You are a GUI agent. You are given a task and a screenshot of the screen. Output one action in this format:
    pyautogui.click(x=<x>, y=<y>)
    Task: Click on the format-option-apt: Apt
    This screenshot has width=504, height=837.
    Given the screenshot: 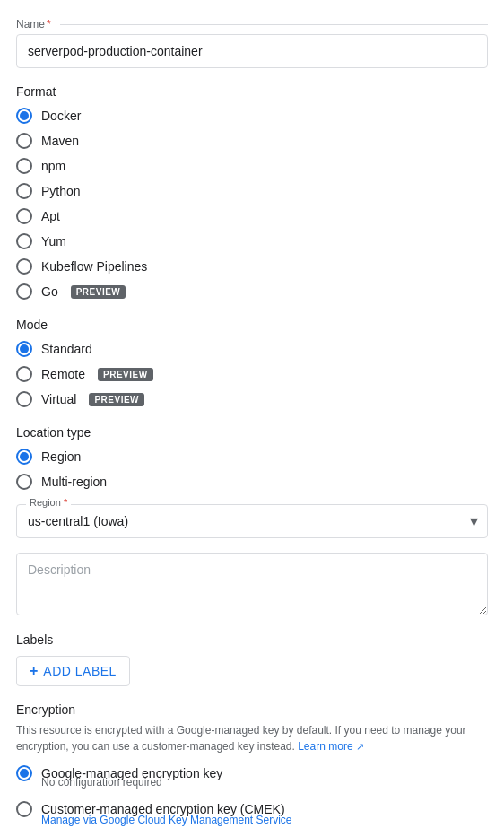 What is the action you would take?
    pyautogui.click(x=252, y=216)
    